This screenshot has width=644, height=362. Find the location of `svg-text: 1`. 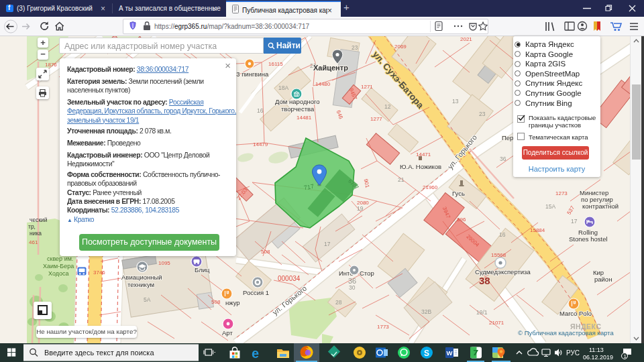

svg-text: 1 is located at coordinates (625, 357).